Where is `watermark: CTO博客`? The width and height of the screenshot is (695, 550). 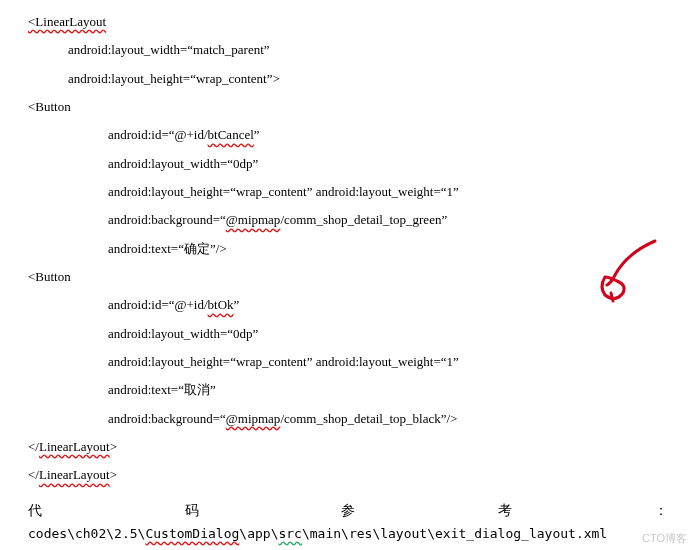 watermark: CTO博客 is located at coordinates (664, 538).